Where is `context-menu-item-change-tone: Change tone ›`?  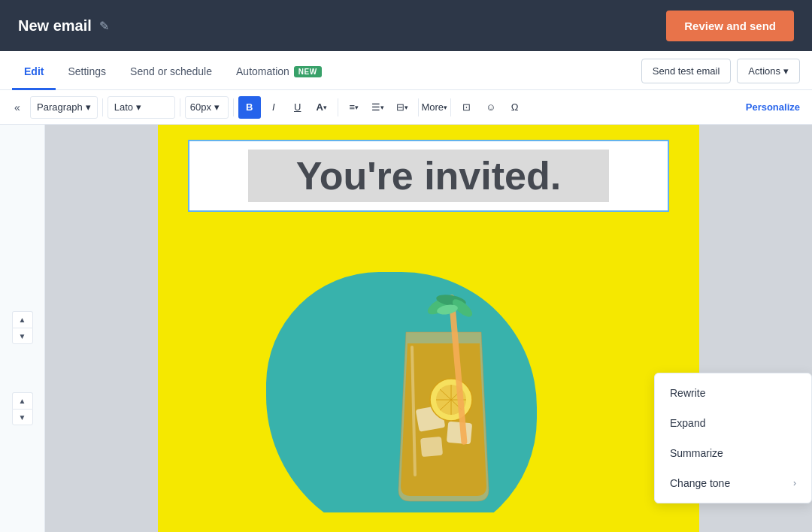
context-menu-item-change-tone: Change tone › is located at coordinates (733, 483).